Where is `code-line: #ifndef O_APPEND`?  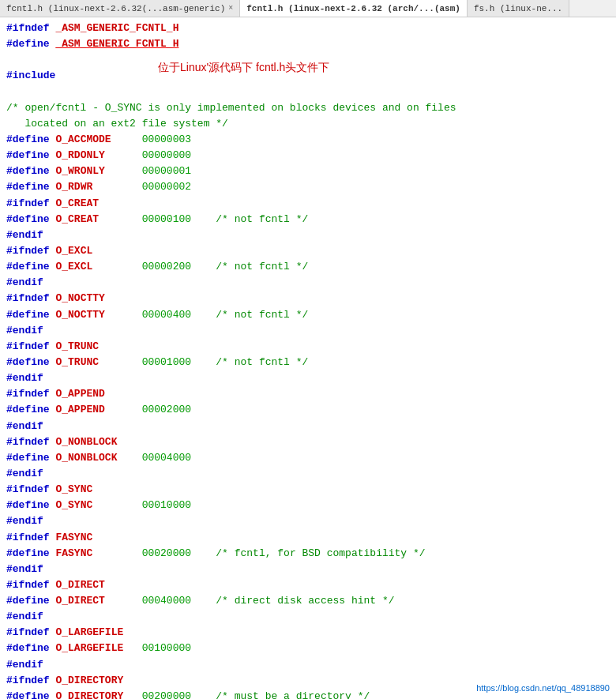 code-line: #ifndef O_APPEND is located at coordinates (308, 394).